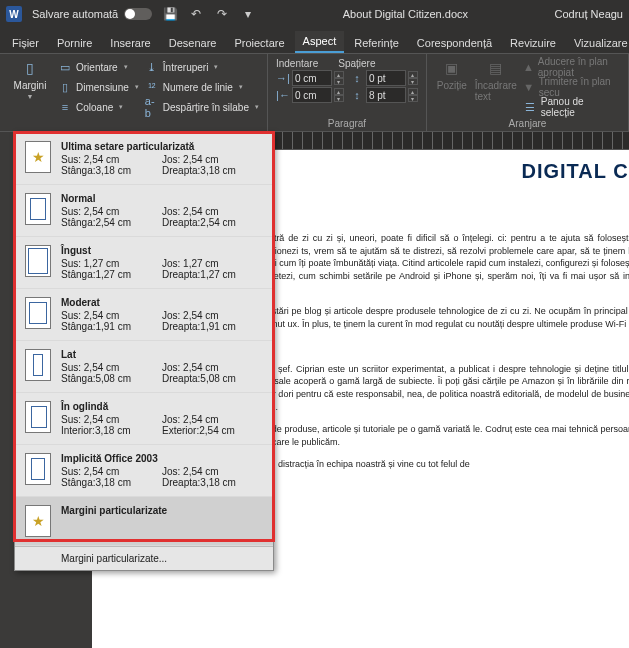 The width and height of the screenshot is (629, 648). I want to click on wrap-text-button: ▤Încadrare text, so click(496, 87).